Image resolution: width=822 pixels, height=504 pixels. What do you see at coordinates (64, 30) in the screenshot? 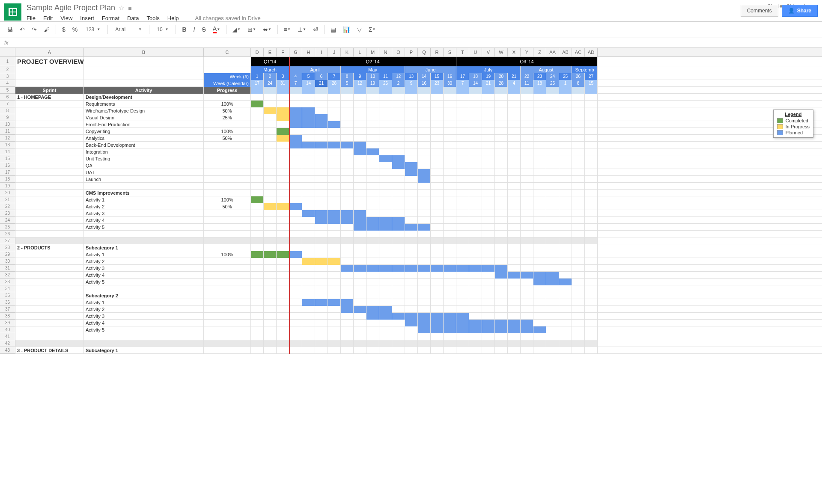
I see `currency-button: $` at bounding box center [64, 30].